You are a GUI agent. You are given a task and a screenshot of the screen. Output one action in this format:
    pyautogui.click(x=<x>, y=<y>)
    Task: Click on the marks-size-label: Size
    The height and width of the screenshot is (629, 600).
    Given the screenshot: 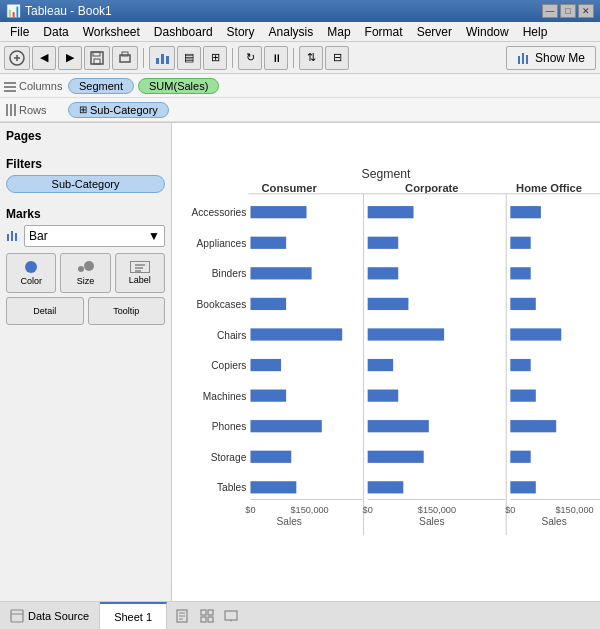 What is the action you would take?
    pyautogui.click(x=86, y=281)
    